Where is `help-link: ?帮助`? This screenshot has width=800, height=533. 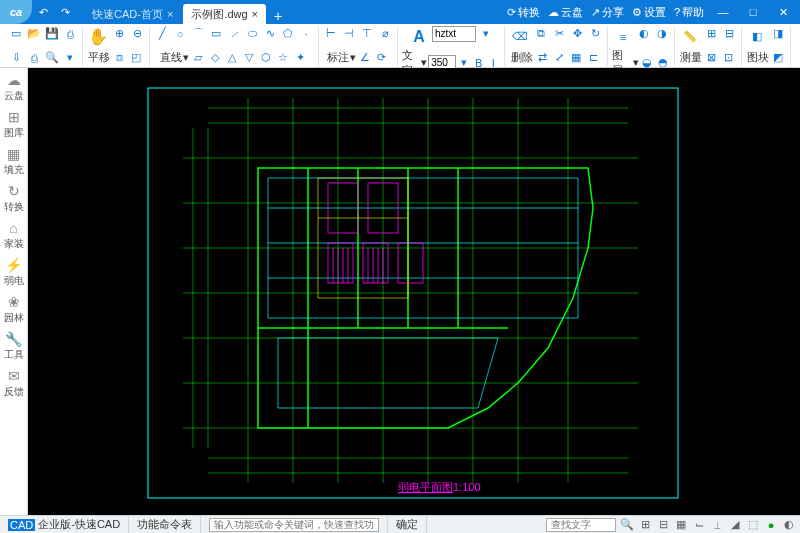
help-link: ?帮助 is located at coordinates (689, 12).